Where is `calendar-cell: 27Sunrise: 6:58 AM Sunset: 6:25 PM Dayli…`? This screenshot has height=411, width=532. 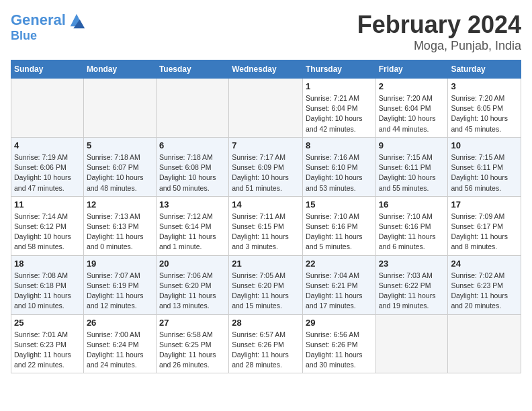
calendar-cell: 27Sunrise: 6:58 AM Sunset: 6:25 PM Dayli… is located at coordinates (192, 344).